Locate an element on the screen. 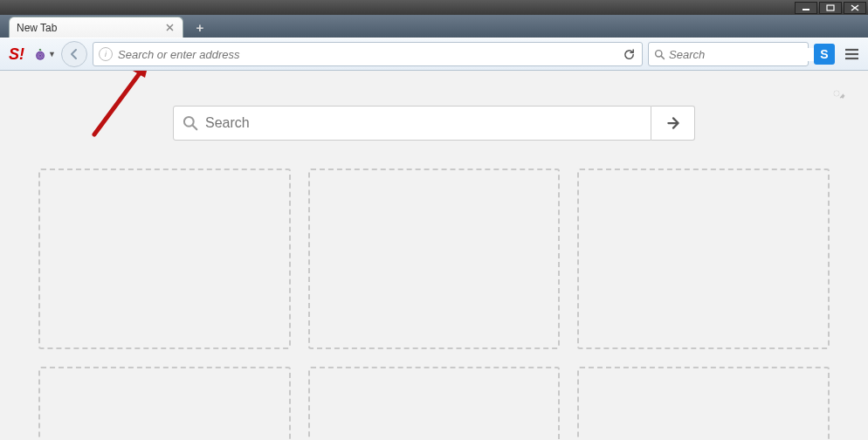 This screenshot has width=868, height=440. chevron-down-icon: ▼ is located at coordinates (52, 54).